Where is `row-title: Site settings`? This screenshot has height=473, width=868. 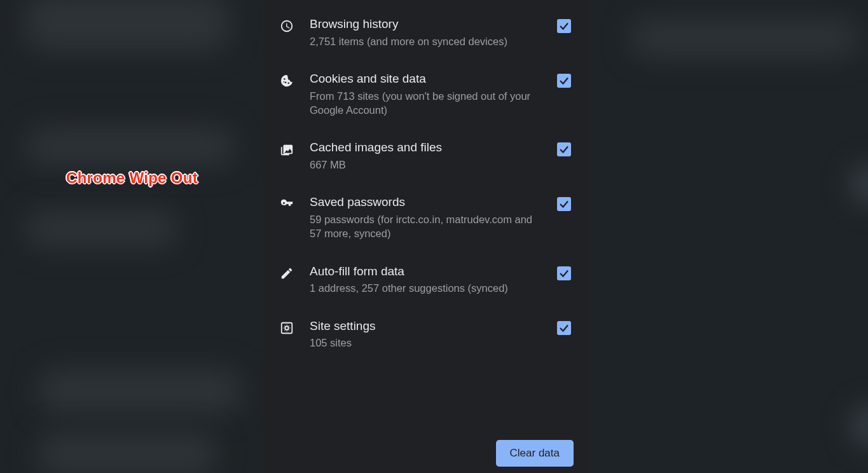
row-title: Site settings is located at coordinates (425, 326).